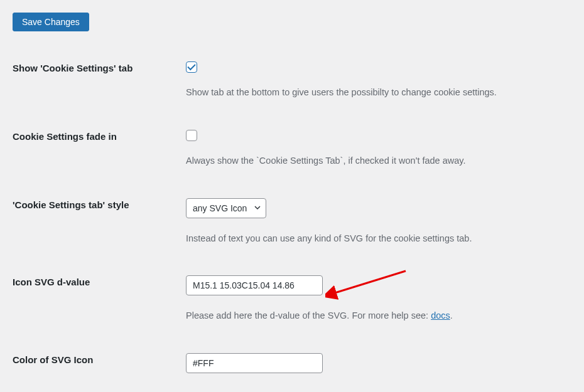 This screenshot has width=584, height=392. What do you see at coordinates (379, 80) in the screenshot?
I see `field-show-cookie-tab: Show tab at the bottom to give users the…` at bounding box center [379, 80].